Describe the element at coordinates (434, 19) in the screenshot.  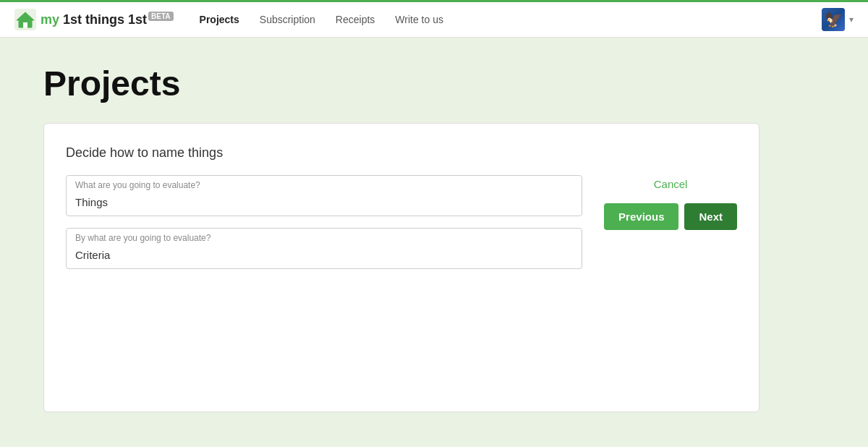
I see `navbar: my 1st things 1stBETA Projects Subscript…` at that location.